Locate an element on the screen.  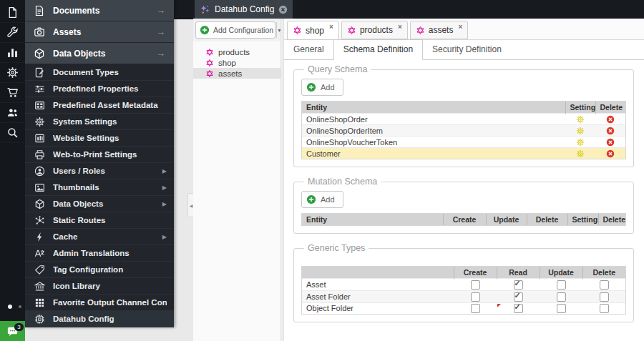
nav-item-label: Predefined Asset Metadata is located at coordinates (110, 105).